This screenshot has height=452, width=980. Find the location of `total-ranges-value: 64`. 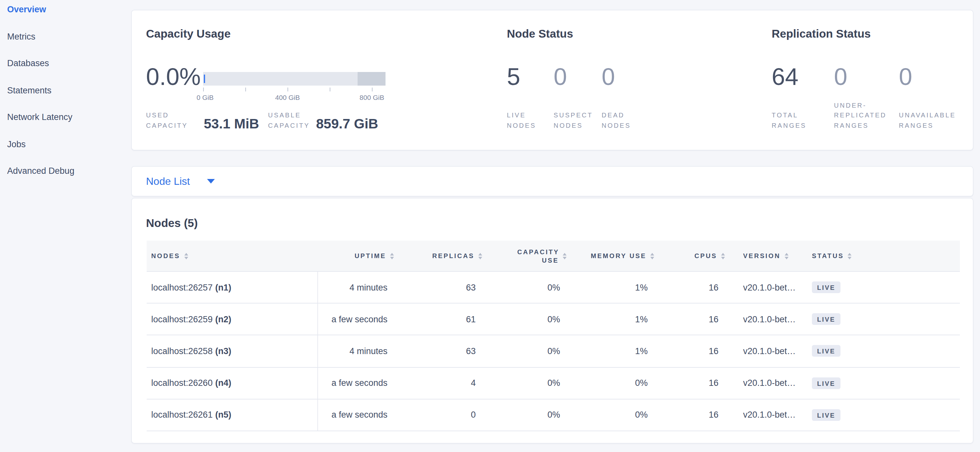

total-ranges-value: 64 is located at coordinates (794, 77).